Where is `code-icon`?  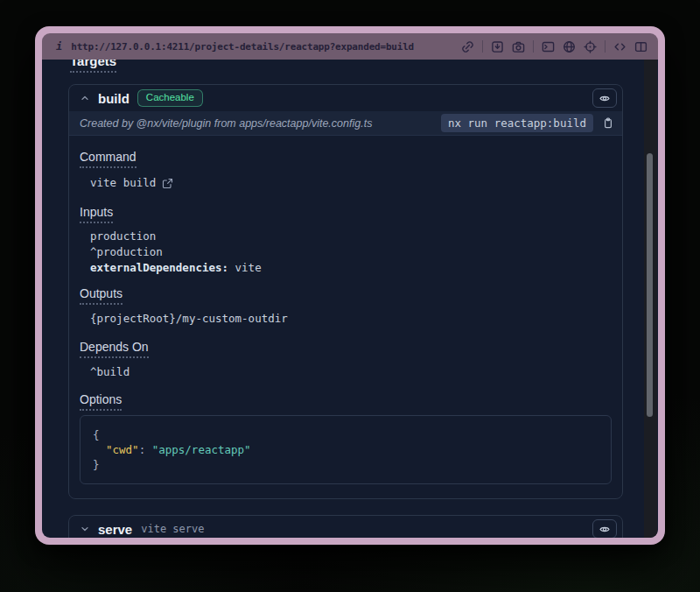 code-icon is located at coordinates (620, 47).